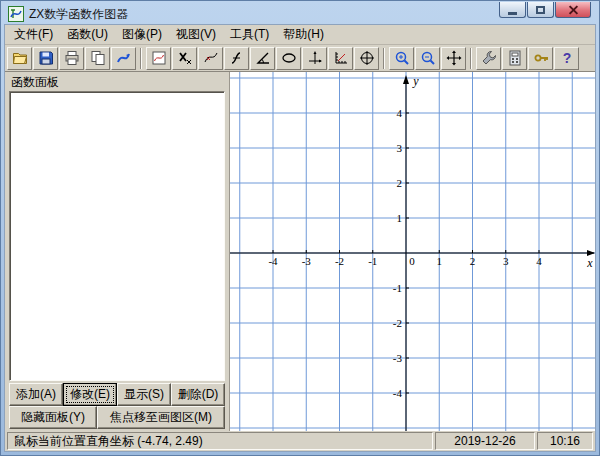 This screenshot has width=600, height=456. What do you see at coordinates (416, 81) in the screenshot?
I see `svg-text: y` at bounding box center [416, 81].